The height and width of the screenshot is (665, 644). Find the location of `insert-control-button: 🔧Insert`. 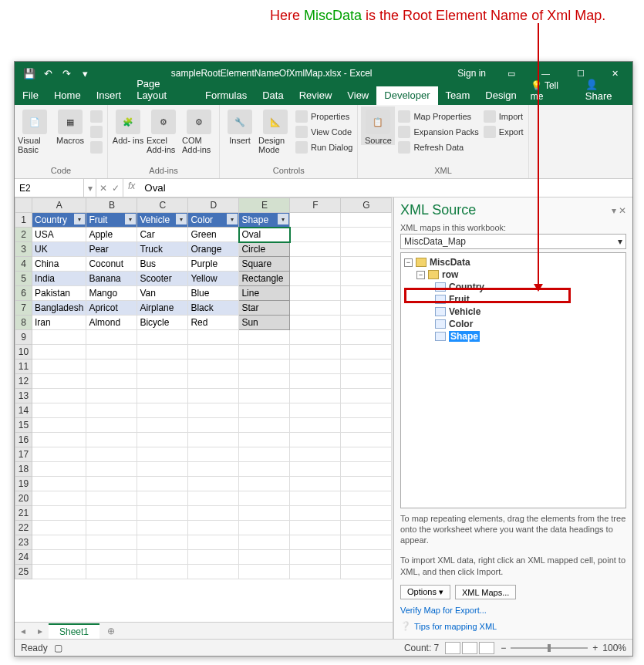

insert-control-button: 🔧Insert is located at coordinates (240, 126).